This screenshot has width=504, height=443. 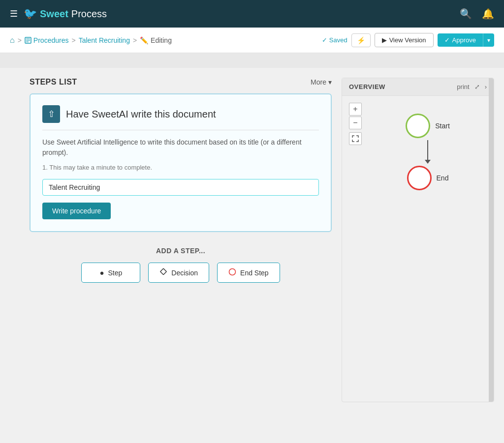 What do you see at coordinates (418, 126) in the screenshot?
I see `start-node` at bounding box center [418, 126].